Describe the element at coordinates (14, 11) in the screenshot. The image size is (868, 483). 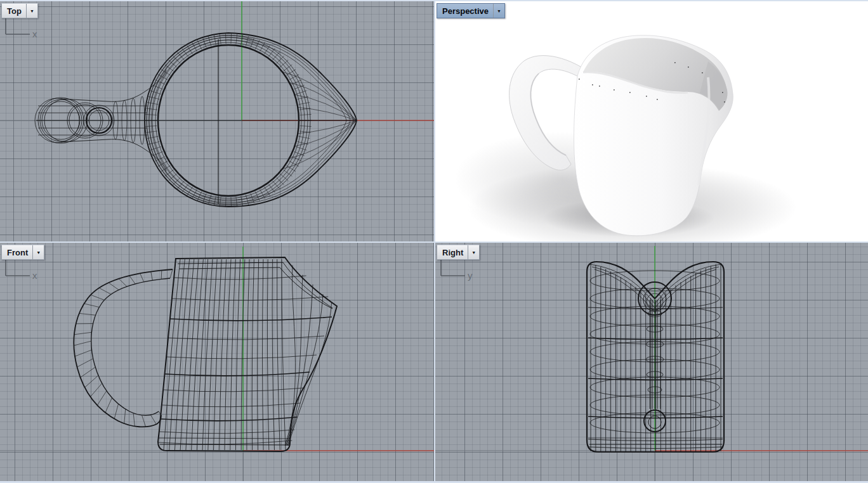
I see `viewport-title-top: Top` at that location.